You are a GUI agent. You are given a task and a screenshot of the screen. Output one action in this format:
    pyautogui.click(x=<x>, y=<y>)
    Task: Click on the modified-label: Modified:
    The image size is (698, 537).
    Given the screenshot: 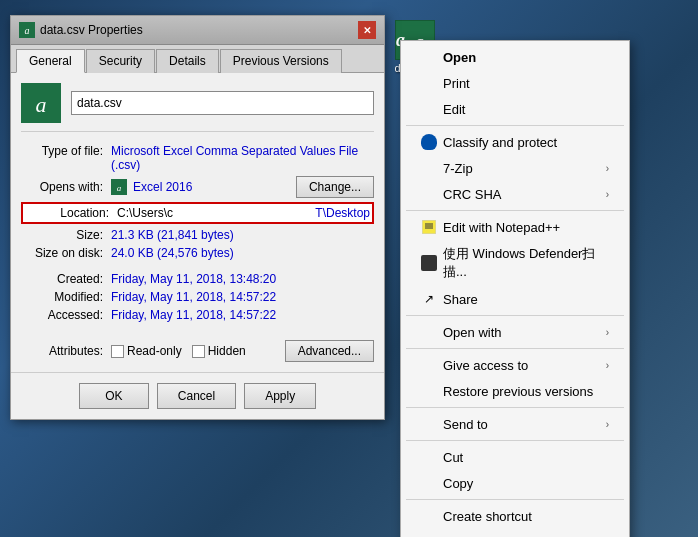 What is the action you would take?
    pyautogui.click(x=66, y=297)
    